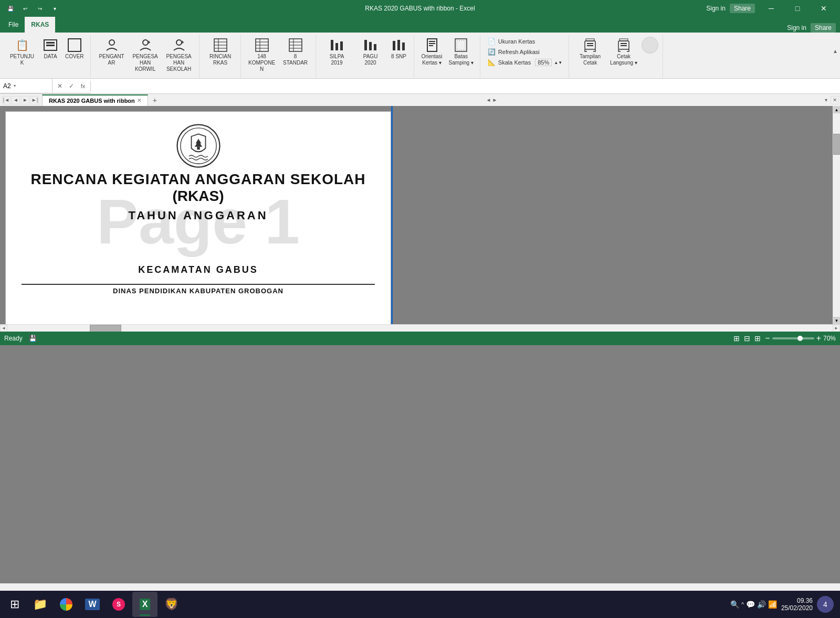 The width and height of the screenshot is (840, 618). I want to click on pengesahan-korwil-label: PENGESAHAN KORWIL, so click(145, 63).